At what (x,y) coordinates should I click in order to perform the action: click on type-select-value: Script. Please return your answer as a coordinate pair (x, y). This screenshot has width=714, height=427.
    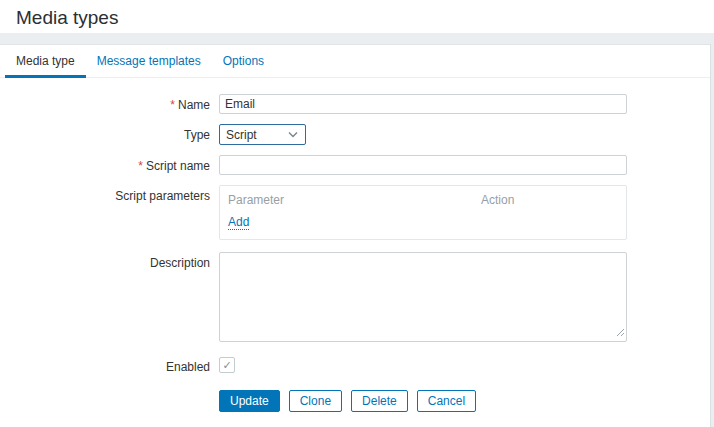
    Looking at the image, I should click on (242, 135).